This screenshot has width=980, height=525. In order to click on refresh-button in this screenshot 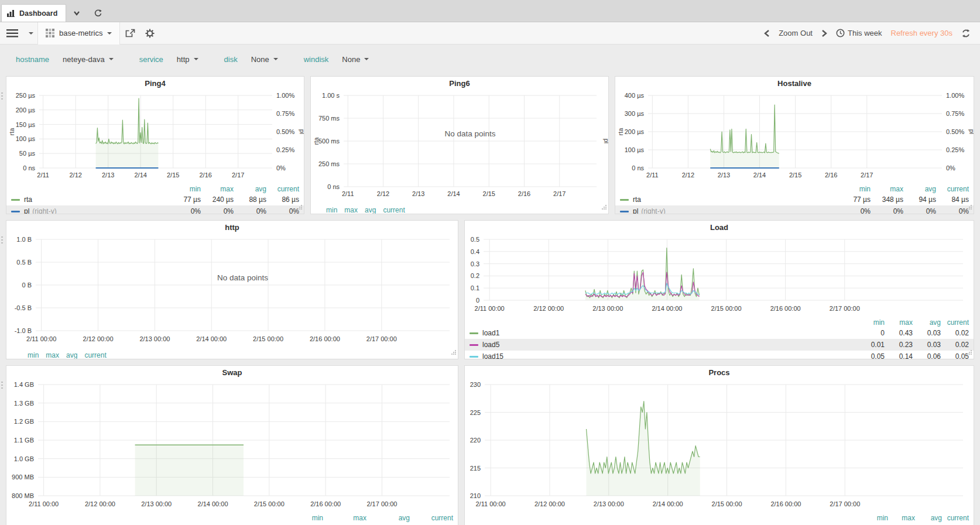, I will do `click(966, 33)`.